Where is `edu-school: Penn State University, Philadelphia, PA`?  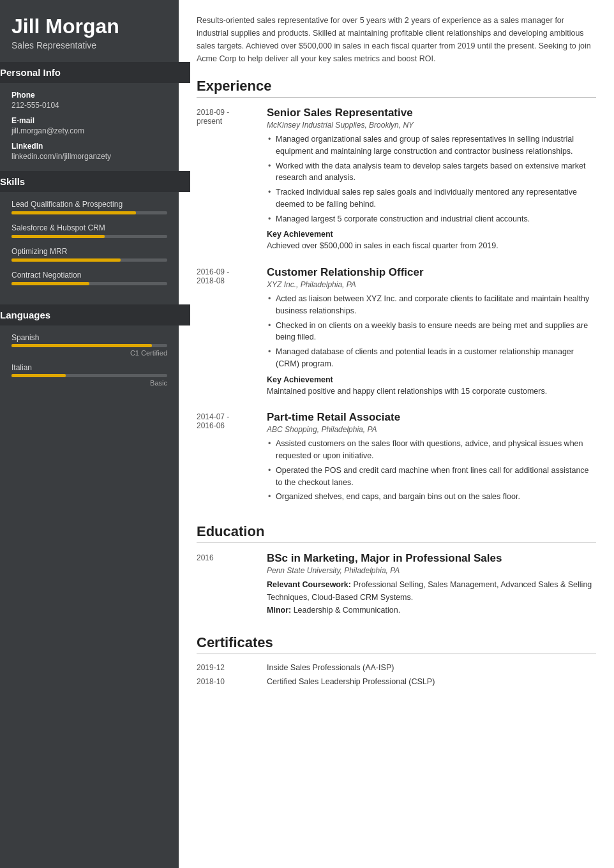 edu-school: Penn State University, Philadelphia, PA is located at coordinates (431, 571).